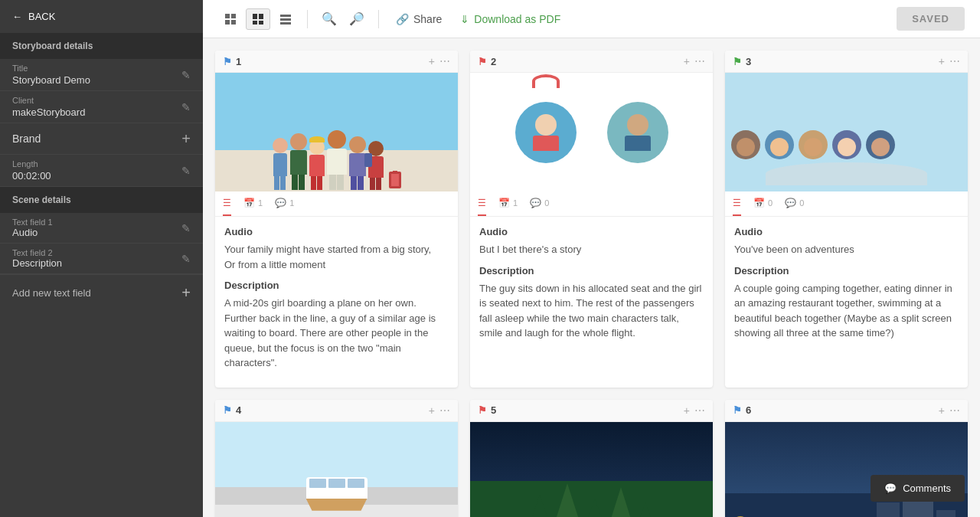 The height and width of the screenshot is (517, 980). Describe the element at coordinates (52, 293) in the screenshot. I see `add-new-label: Add new text field` at that location.